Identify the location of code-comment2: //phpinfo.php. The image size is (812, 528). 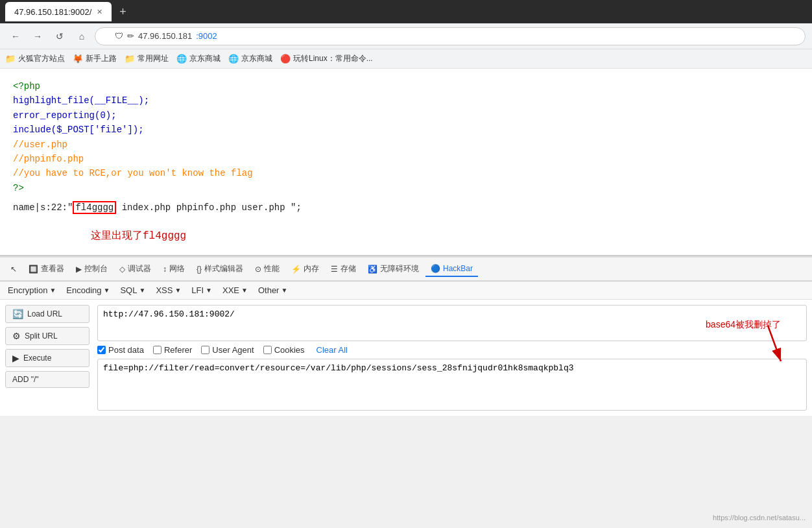
(406, 159).